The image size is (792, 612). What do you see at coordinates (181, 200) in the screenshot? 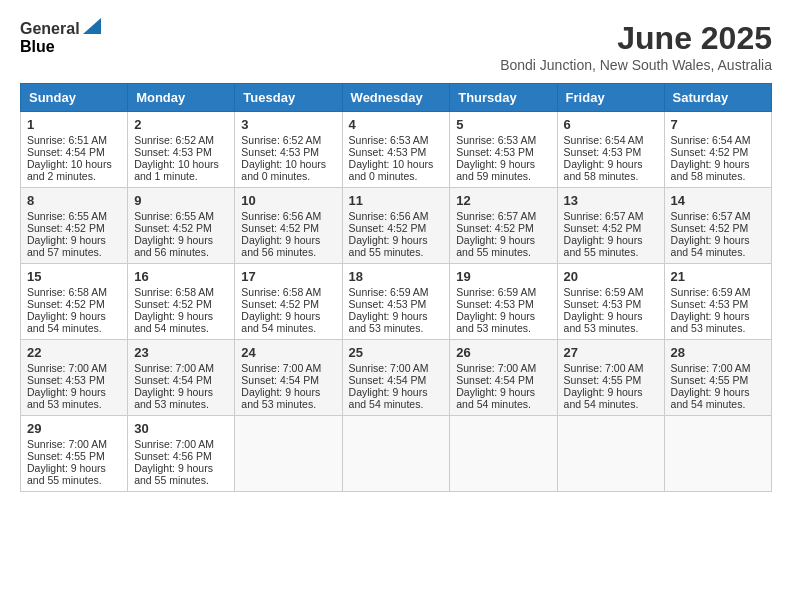
I see `day-number: 9` at bounding box center [181, 200].